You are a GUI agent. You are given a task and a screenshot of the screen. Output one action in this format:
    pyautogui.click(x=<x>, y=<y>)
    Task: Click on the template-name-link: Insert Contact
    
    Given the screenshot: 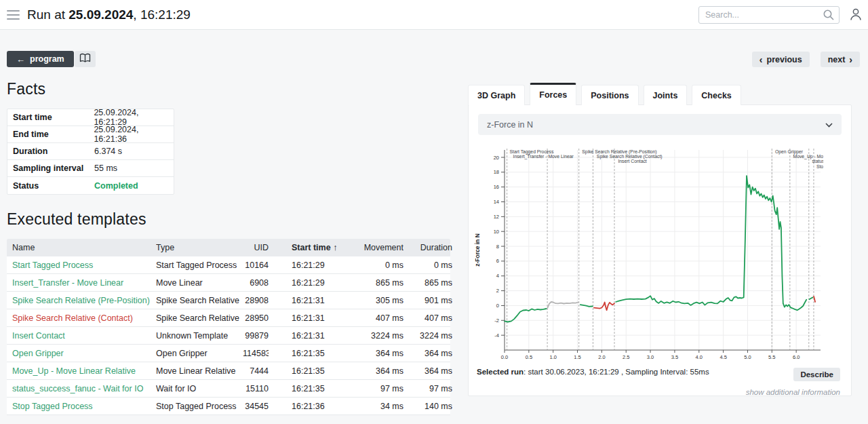 What is the action you would take?
    pyautogui.click(x=84, y=336)
    